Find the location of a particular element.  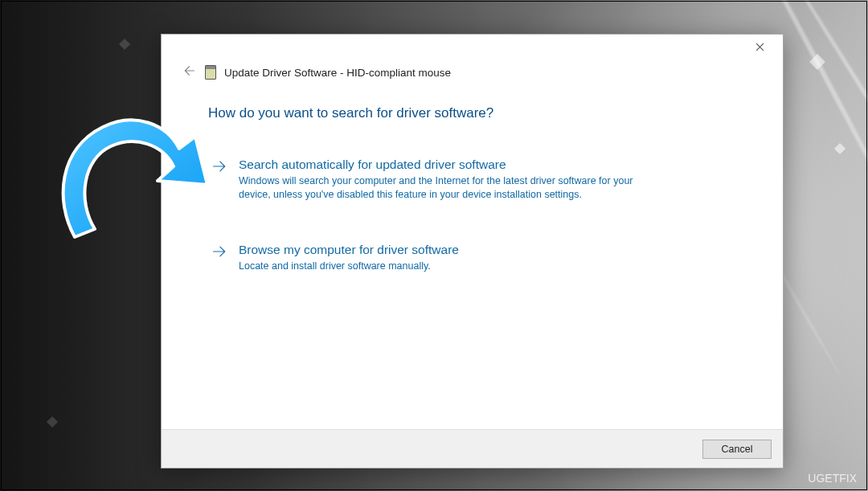

watermark-text: UGETFIX is located at coordinates (833, 478).